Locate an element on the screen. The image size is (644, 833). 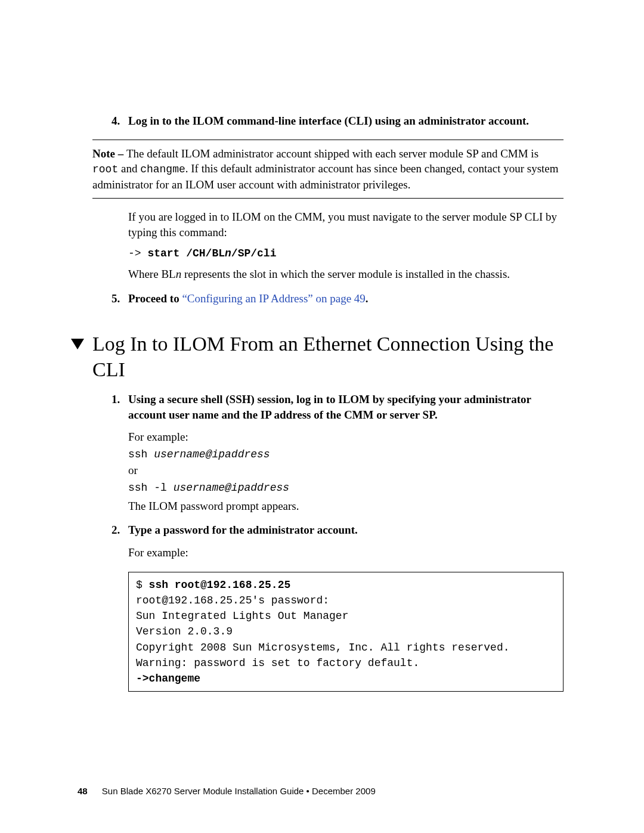
ssh-l-arg: username@ipaddress is located at coordinates (231, 488).